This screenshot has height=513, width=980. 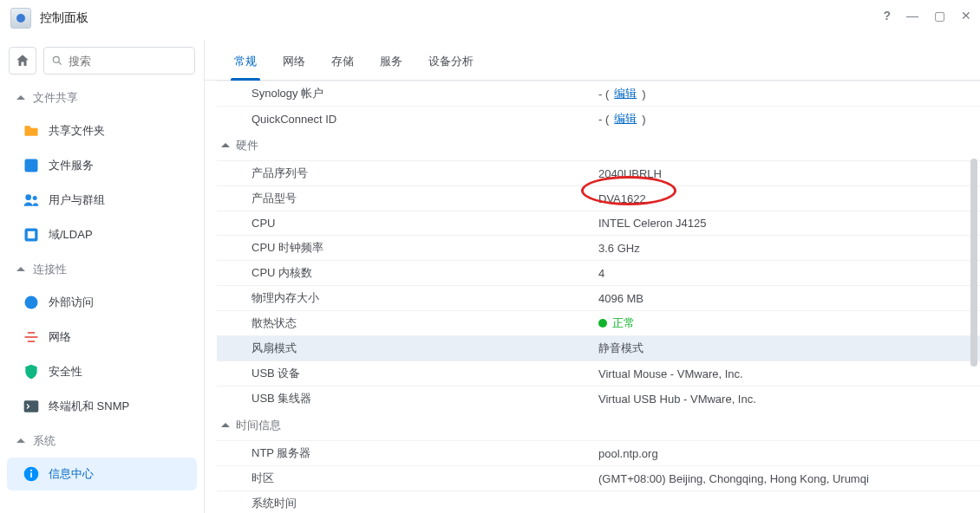 What do you see at coordinates (425, 224) in the screenshot?
I see `row-label: CPU` at bounding box center [425, 224].